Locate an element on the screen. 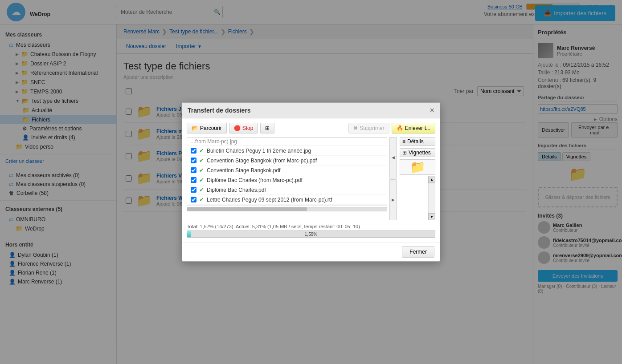 This screenshot has width=622, height=364. progress-area: Total: 1,57% (14/273). Actuel: 5,31% (1,… is located at coordinates (311, 231).